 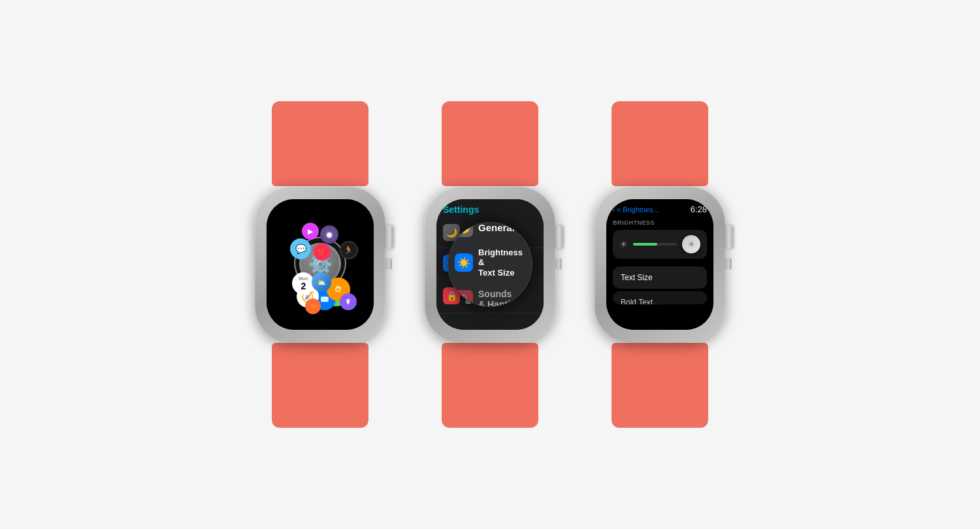 I want to click on brightness-knob: ☀, so click(x=691, y=244).